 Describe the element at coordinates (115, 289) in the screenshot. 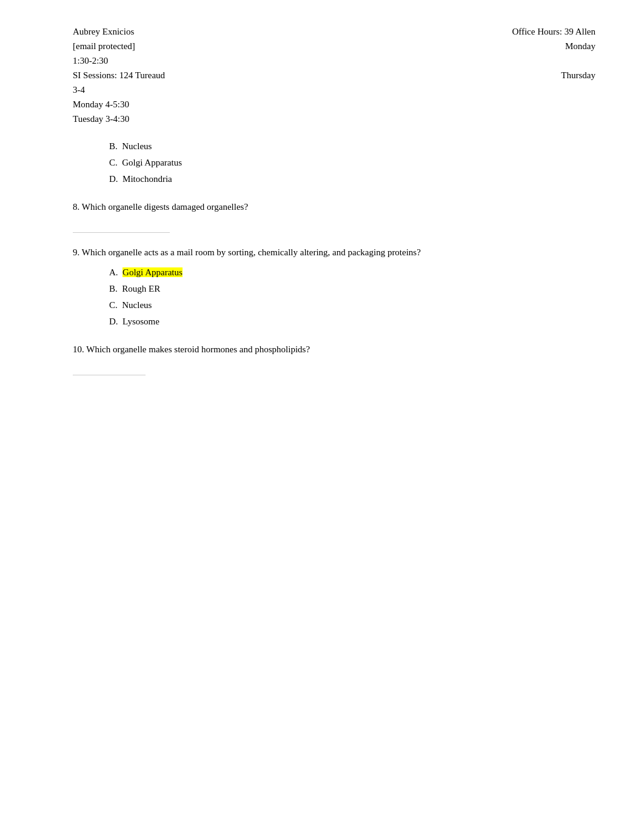

I see `label-b: B.` at that location.